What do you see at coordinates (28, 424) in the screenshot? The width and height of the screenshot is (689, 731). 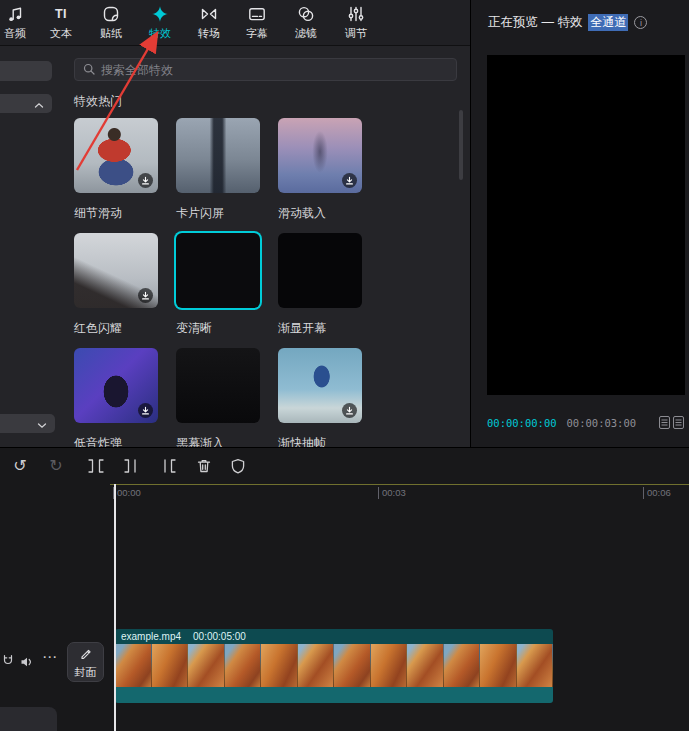 I see `expand-panel-button` at bounding box center [28, 424].